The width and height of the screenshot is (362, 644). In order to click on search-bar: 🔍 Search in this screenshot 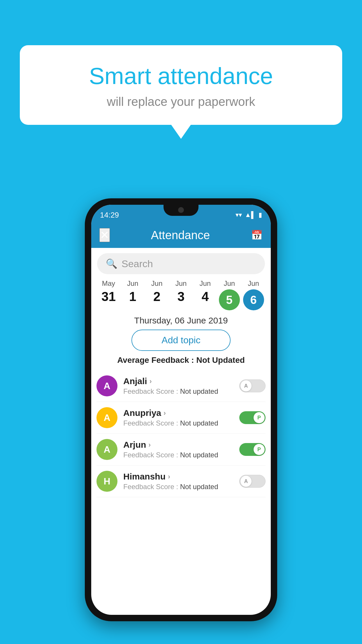, I will do `click(181, 264)`.